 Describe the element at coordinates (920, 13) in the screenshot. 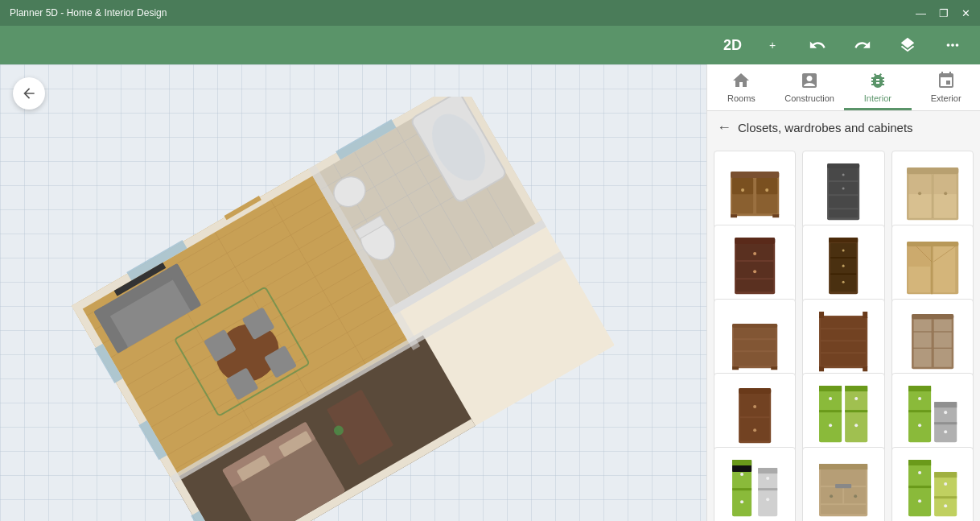

I see `minimize-btn: —` at that location.